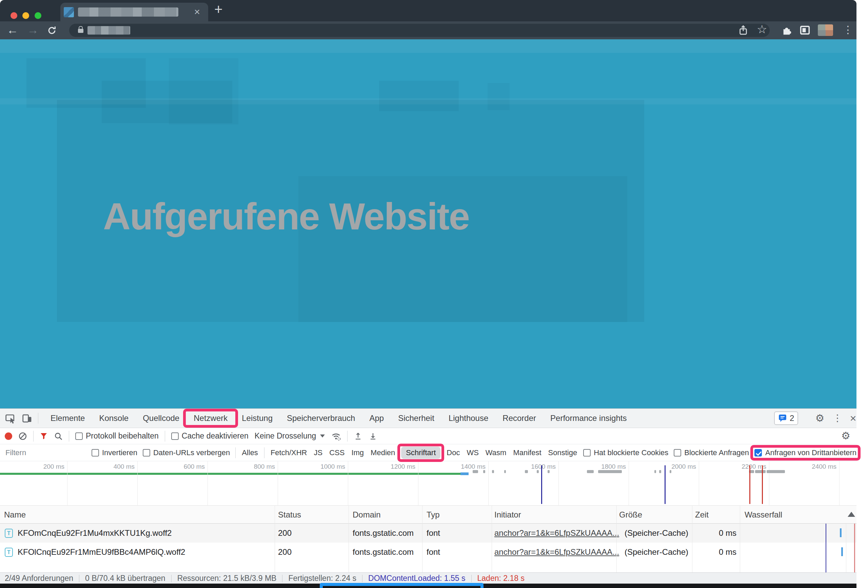 The height and width of the screenshot is (588, 868). Describe the element at coordinates (23, 436) in the screenshot. I see `clear-icon` at that location.